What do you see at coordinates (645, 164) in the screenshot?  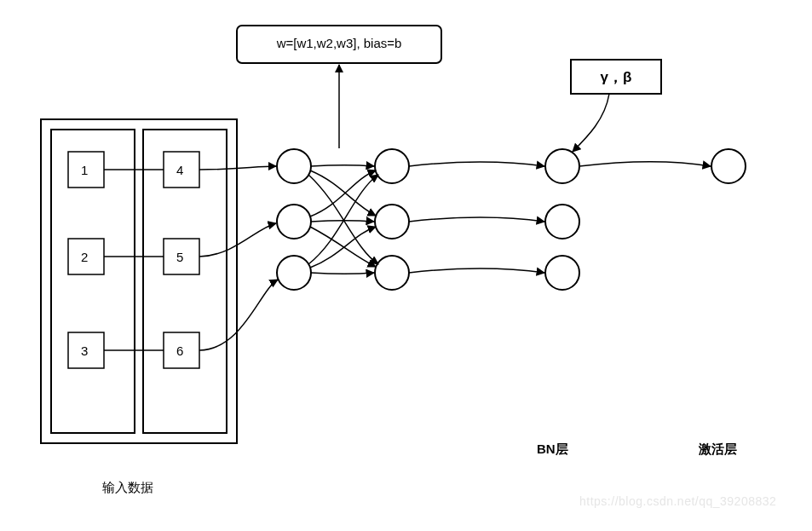 I see `conn-bn-act` at bounding box center [645, 164].